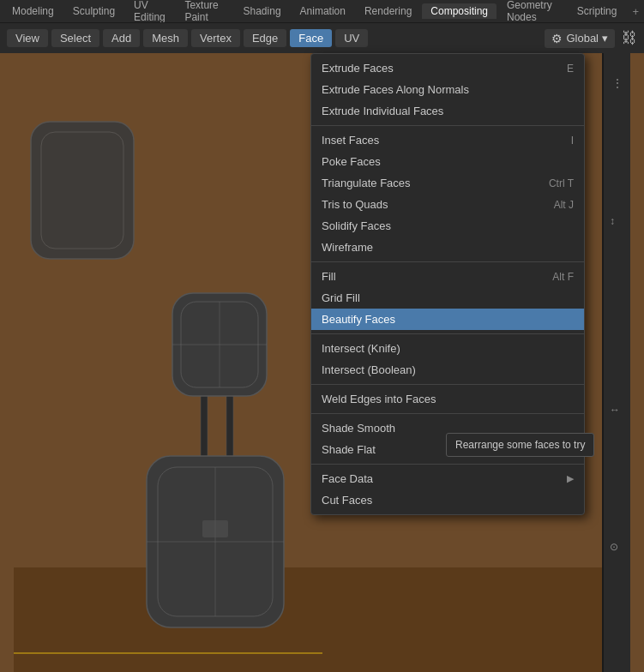 This screenshot has height=672, width=644. I want to click on add-workspace-tab-button: +, so click(635, 12).